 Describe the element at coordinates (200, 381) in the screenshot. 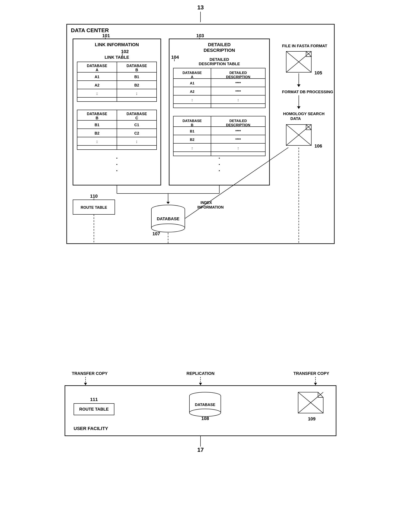

I see `arrows-row` at that location.